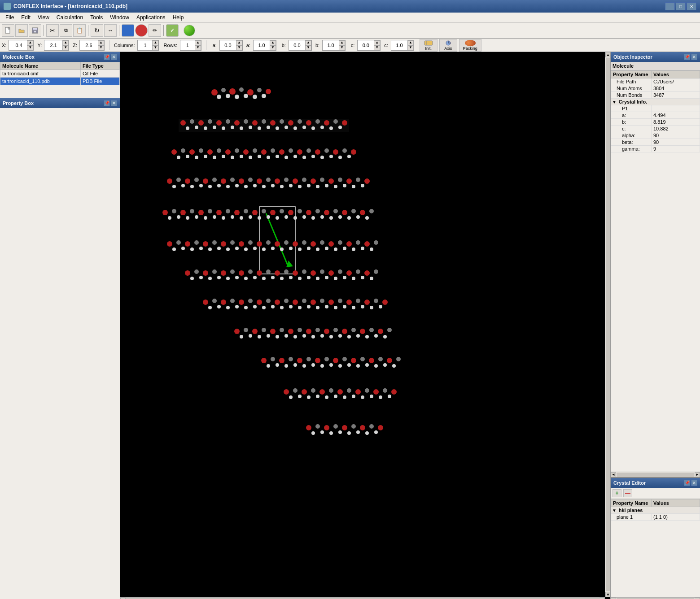 The width and height of the screenshot is (700, 599). What do you see at coordinates (613, 598) in the screenshot?
I see `crystal-h-scroll-left: ◄` at bounding box center [613, 598].